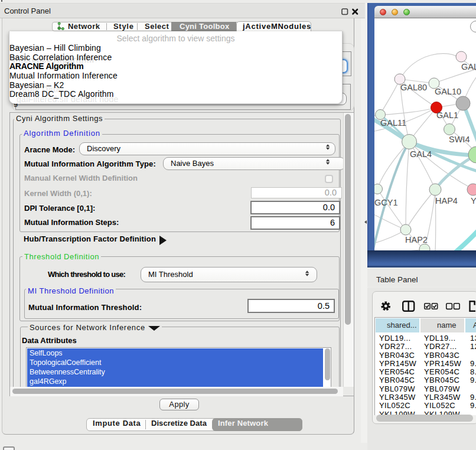 The image size is (476, 450). Describe the element at coordinates (446, 201) in the screenshot. I see `svg-text: HAP4` at that location.